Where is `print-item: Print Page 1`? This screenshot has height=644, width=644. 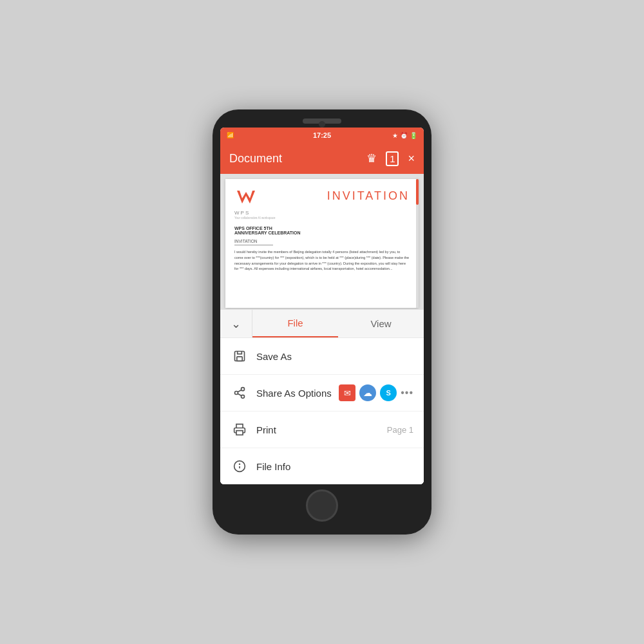 print-item: Print Page 1 is located at coordinates (322, 430).